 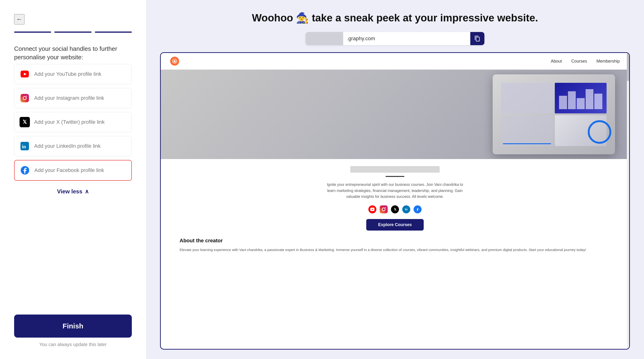 What do you see at coordinates (87, 191) in the screenshot?
I see `chevron-up-icon: ∧` at bounding box center [87, 191].